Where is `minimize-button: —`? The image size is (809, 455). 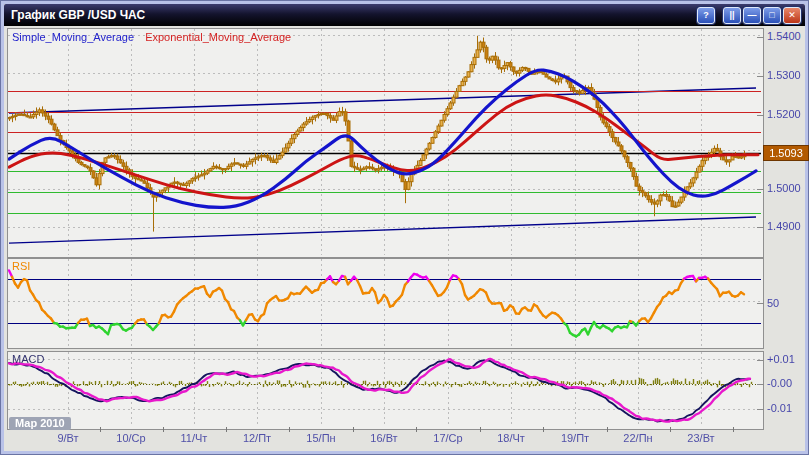
minimize-button: — is located at coordinates (752, 16).